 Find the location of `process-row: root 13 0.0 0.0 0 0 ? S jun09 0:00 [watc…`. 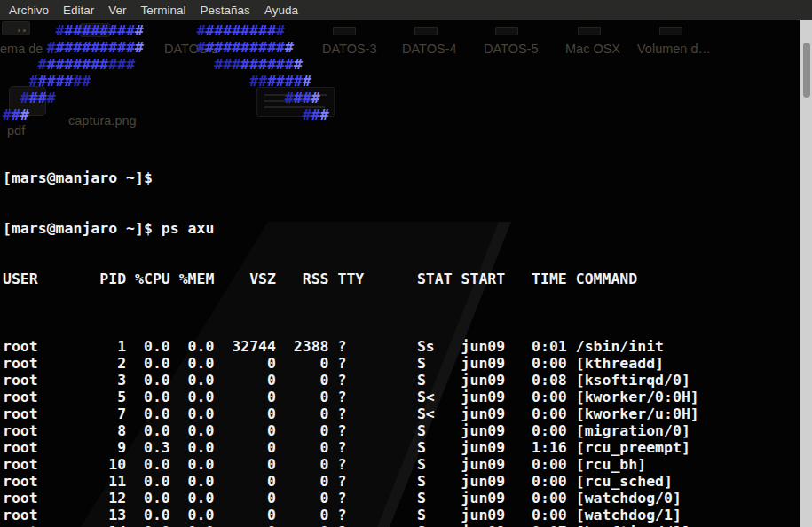

process-row: root 13 0.0 0.0 0 0 ? S jun09 0:00 [watc… is located at coordinates (351, 515).